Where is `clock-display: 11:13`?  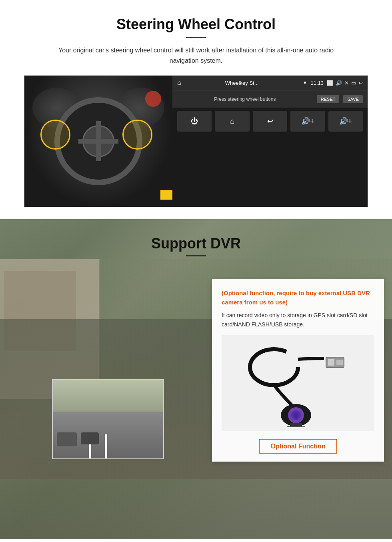 clock-display: 11:13 is located at coordinates (317, 83).